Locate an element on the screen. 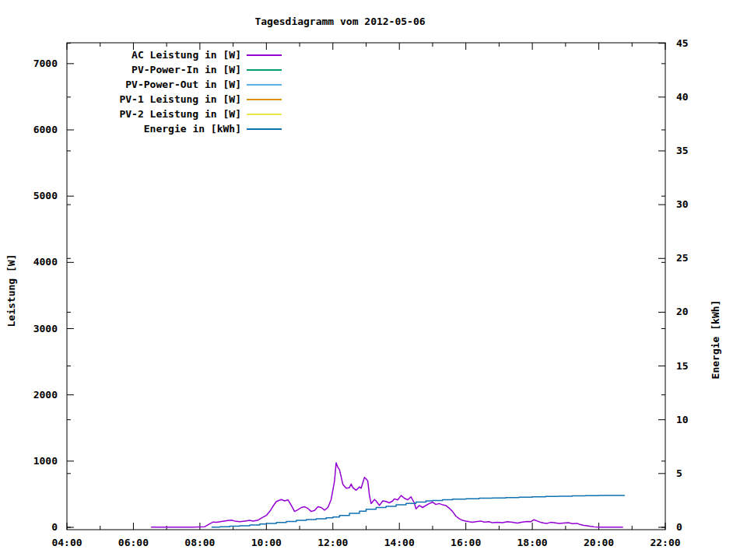 Image resolution: width=747 pixels, height=560 pixels. x-tick-label: 16:00 is located at coordinates (465, 543).